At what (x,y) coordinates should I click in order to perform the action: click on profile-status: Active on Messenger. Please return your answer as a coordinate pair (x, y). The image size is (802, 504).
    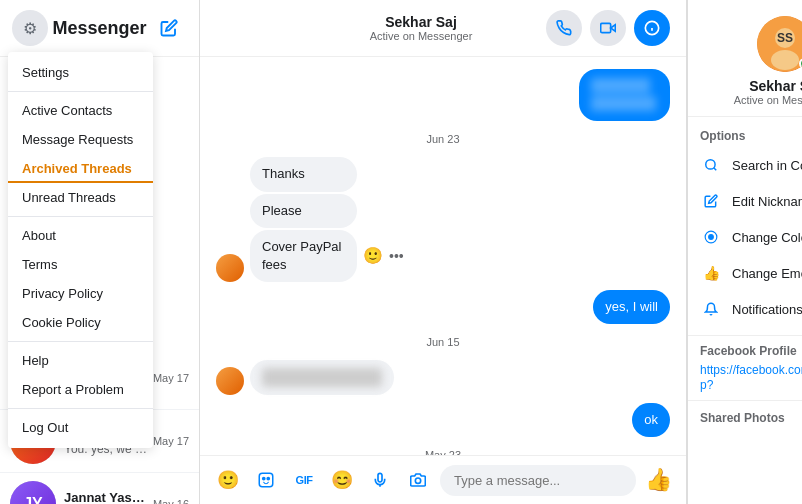
    Looking at the image, I should click on (768, 100).